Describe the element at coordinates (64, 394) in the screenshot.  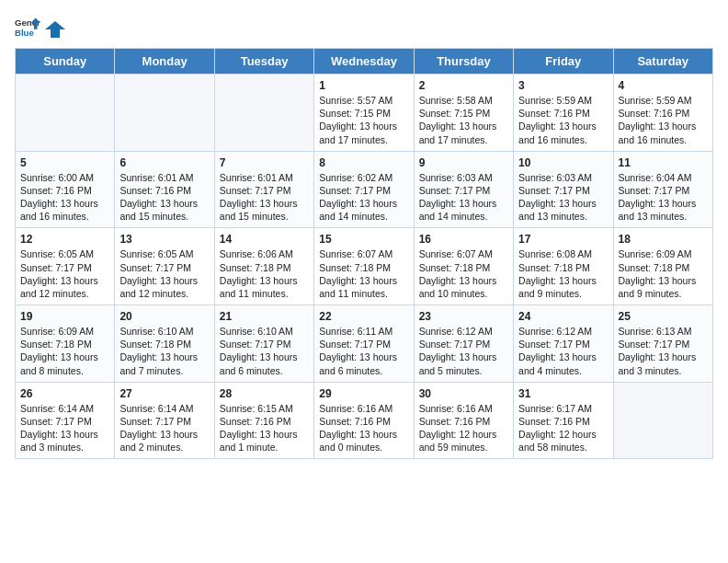
I see `day-number: 26` at that location.